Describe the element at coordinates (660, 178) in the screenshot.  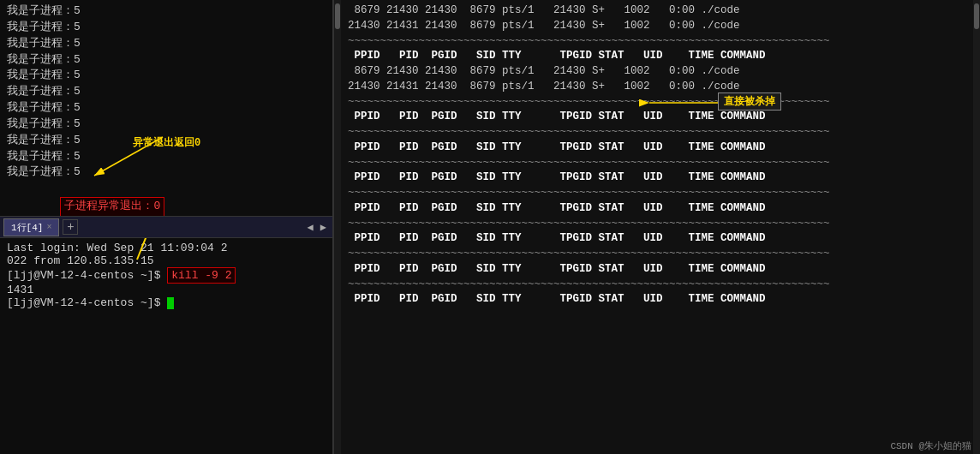
I see `ps-header-4: PPID PID PGID SID TTY TPGID STAT UID TIM…` at that location.